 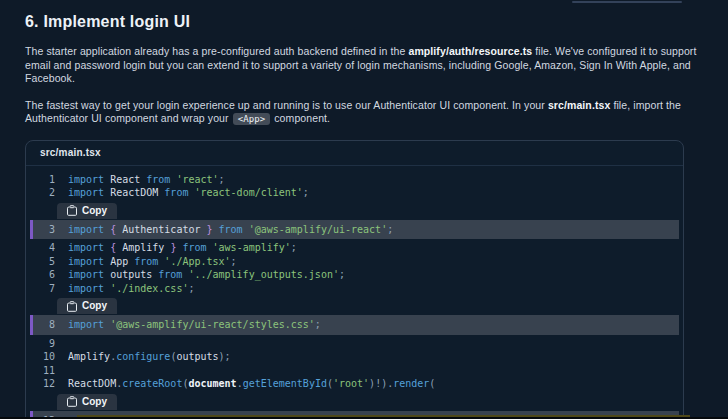 I want to click on text-run: The starter application already has a pr…, so click(x=216, y=51).